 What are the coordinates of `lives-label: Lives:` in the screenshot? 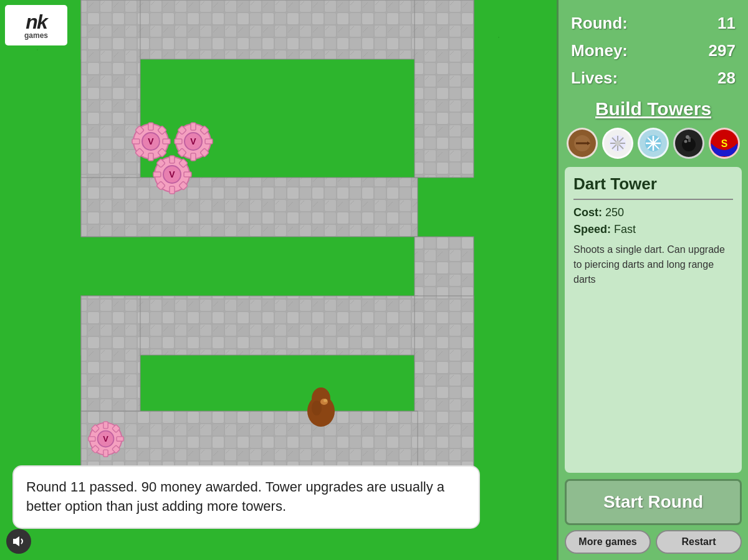 It's located at (595, 78).